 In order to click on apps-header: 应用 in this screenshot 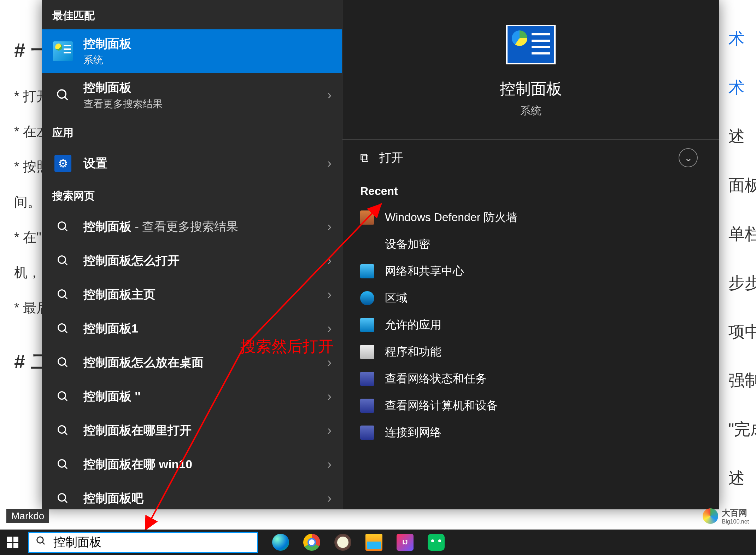, I will do `click(192, 132)`.